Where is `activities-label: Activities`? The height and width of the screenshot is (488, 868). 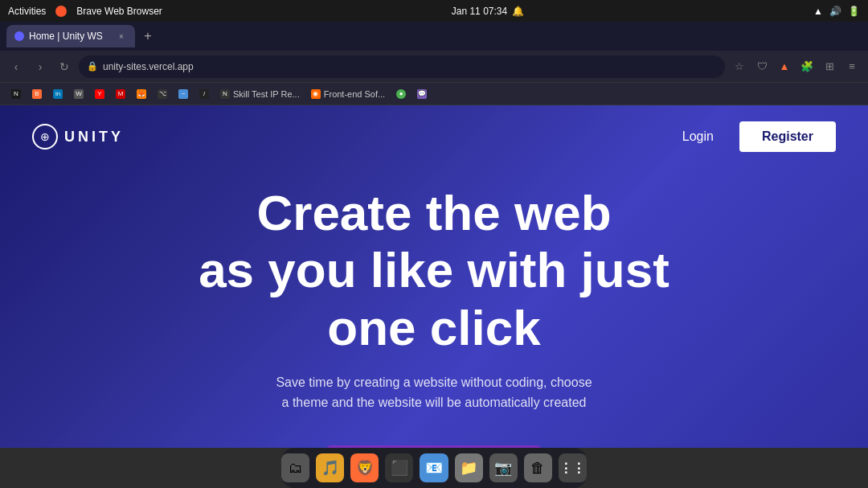
activities-label: Activities is located at coordinates (27, 11).